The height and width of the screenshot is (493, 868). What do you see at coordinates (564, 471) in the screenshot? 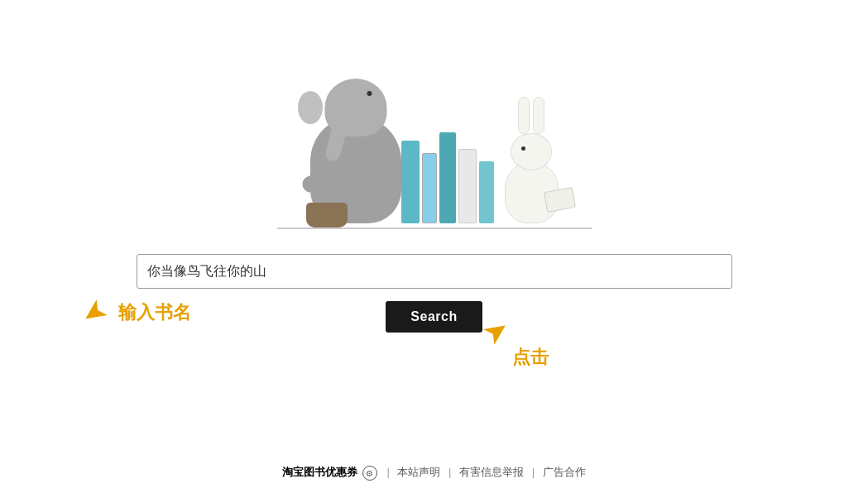
I see `footer-link-ads: 广告合作` at bounding box center [564, 471].